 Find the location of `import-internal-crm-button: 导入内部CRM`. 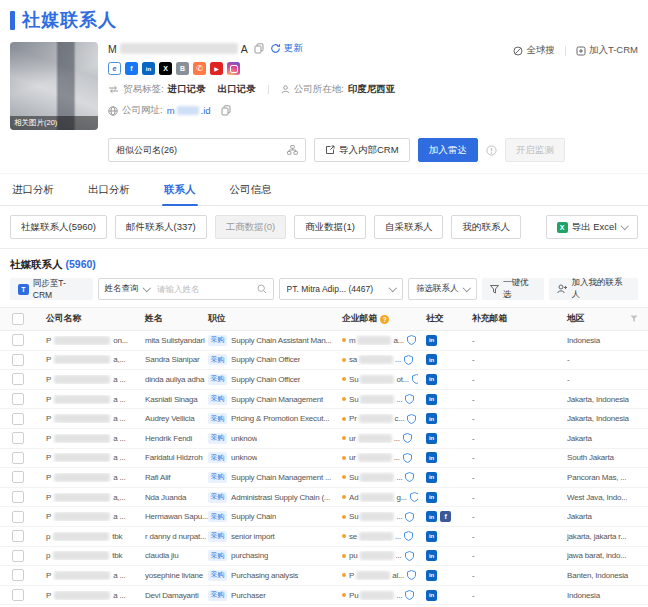

import-internal-crm-button: 导入内部CRM is located at coordinates (362, 150).